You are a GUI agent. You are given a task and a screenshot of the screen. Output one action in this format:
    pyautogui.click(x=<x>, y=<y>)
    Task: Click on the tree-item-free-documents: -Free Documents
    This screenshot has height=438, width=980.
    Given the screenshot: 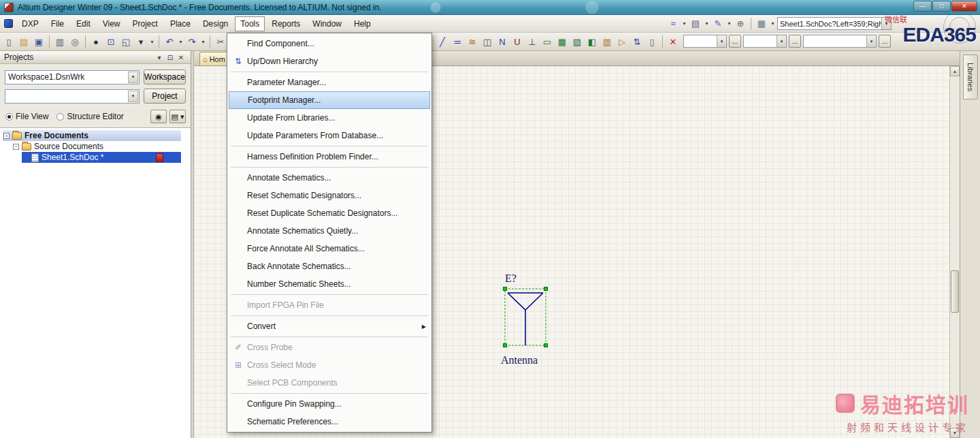 What is the action you would take?
    pyautogui.click(x=95, y=136)
    